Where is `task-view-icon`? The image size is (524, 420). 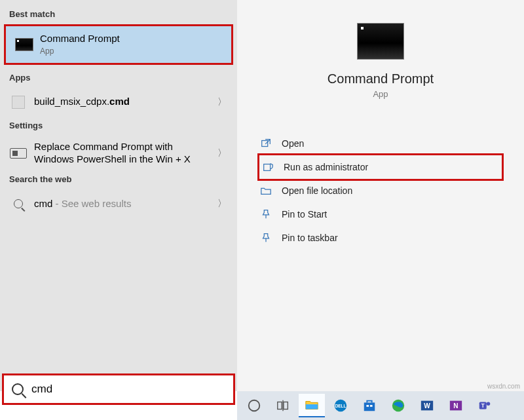
task-view-icon is located at coordinates (283, 406).